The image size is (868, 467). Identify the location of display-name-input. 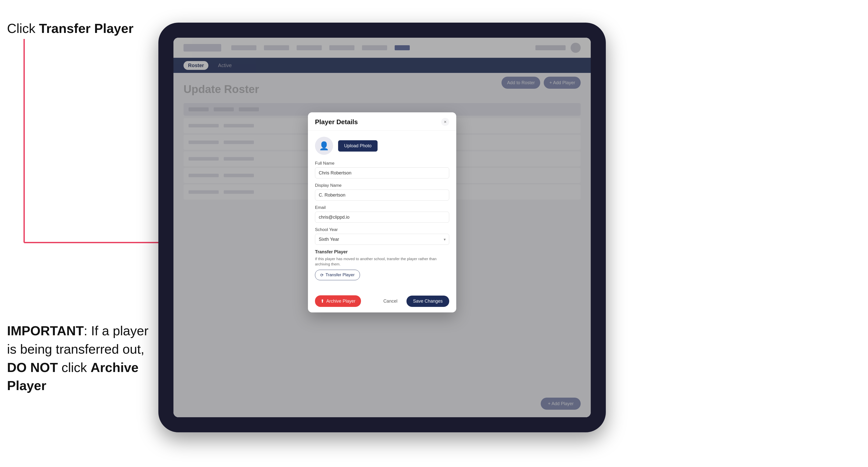
(382, 195).